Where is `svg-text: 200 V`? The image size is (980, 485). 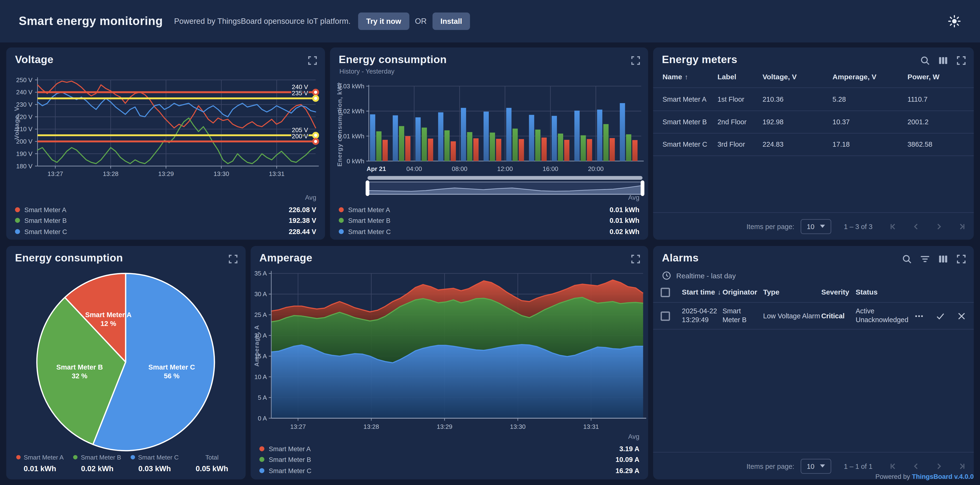 svg-text: 200 V is located at coordinates (300, 136).